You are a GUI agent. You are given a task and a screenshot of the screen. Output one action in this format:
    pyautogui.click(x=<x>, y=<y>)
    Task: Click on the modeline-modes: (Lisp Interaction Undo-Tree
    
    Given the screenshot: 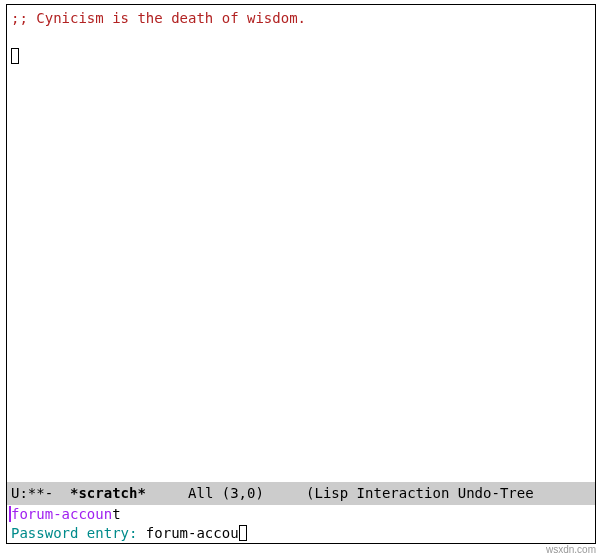 What is the action you would take?
    pyautogui.click(x=420, y=493)
    